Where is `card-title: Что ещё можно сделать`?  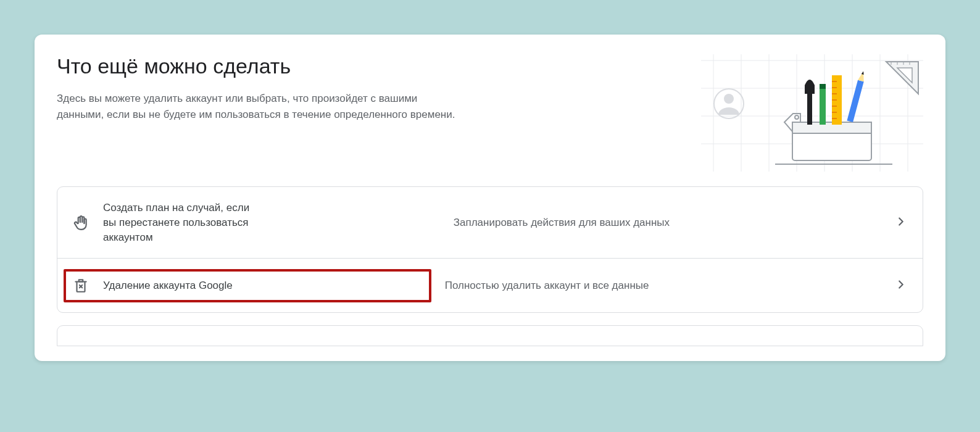
card-title: Что ещё можно сделать is located at coordinates (260, 67).